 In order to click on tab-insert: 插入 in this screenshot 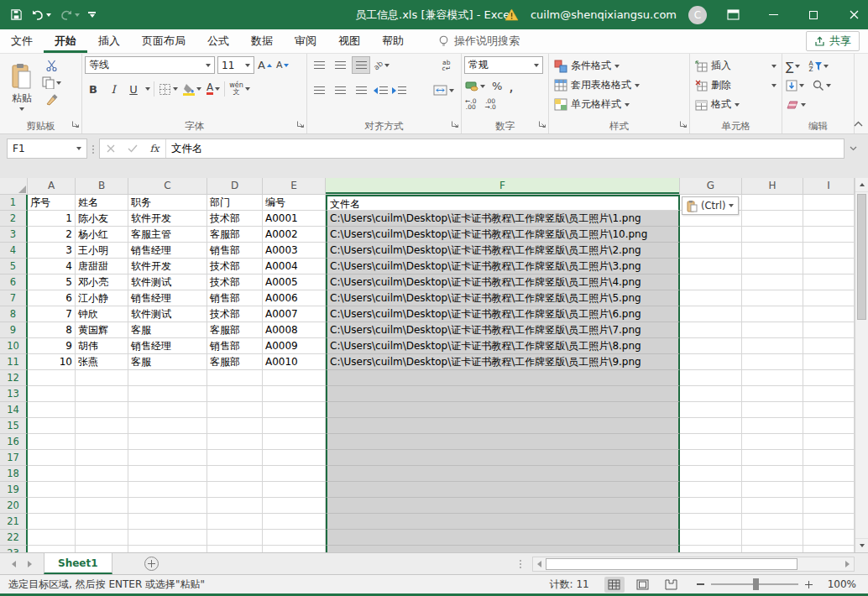, I will do `click(109, 41)`.